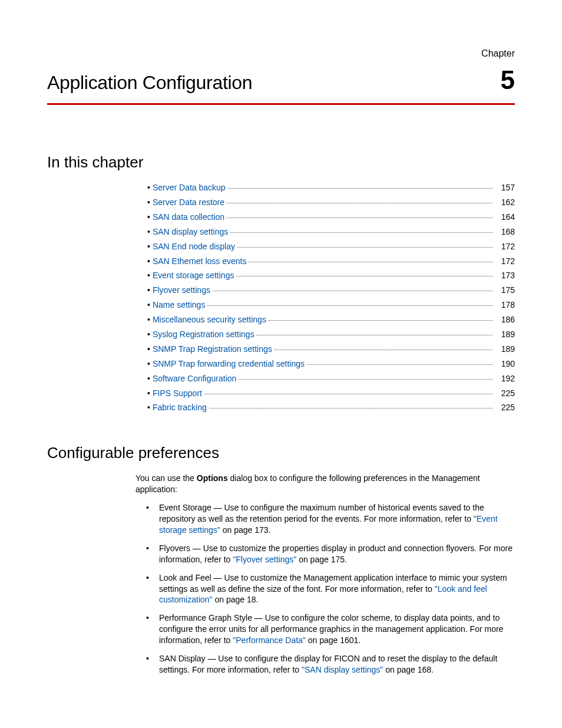 The height and width of the screenshot is (728, 562). Describe the element at coordinates (193, 276) in the screenshot. I see `toc-link: Event storage settings` at that location.